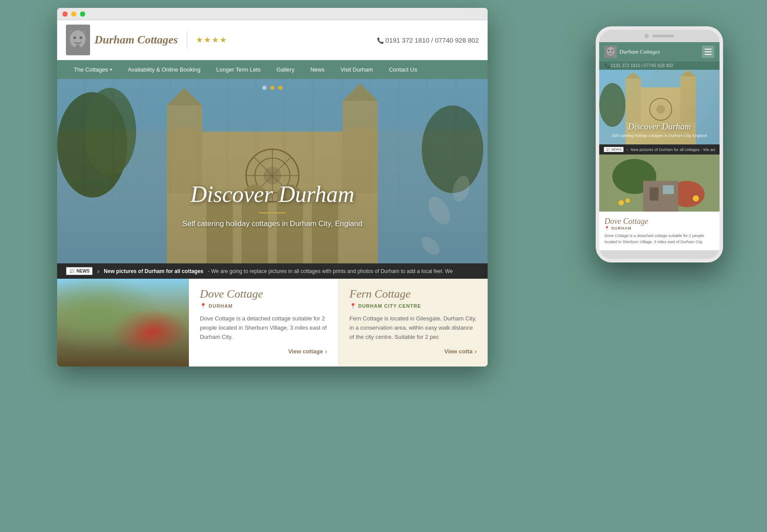  Describe the element at coordinates (614, 149) in the screenshot. I see `mobile-news-badge: 📰 NEWS` at that location.